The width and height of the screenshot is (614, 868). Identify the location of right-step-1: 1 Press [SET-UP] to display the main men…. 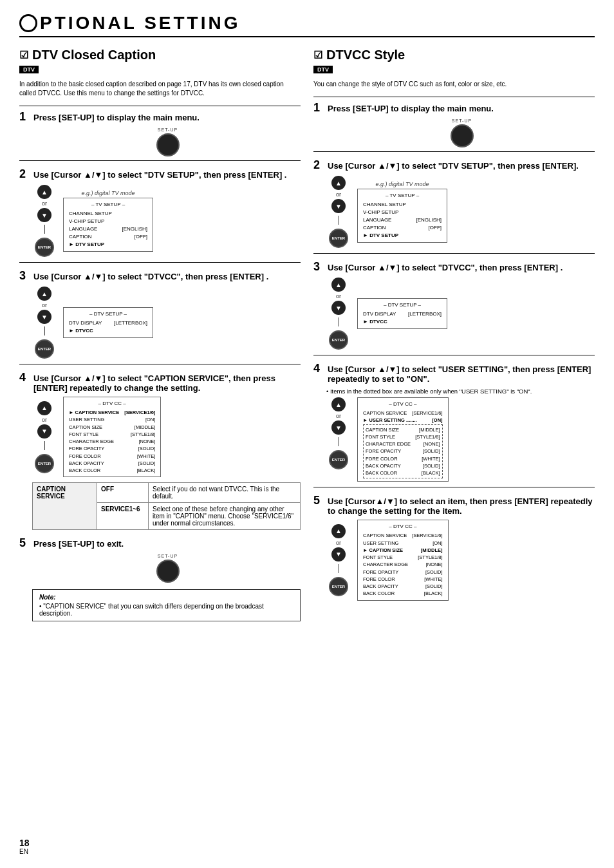
(454, 126).